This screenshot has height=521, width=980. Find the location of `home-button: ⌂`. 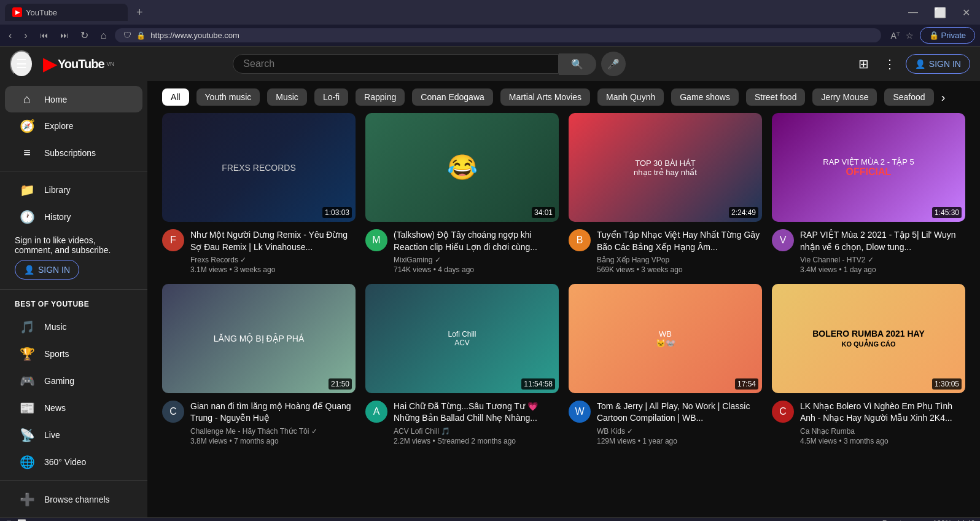

home-button: ⌂ is located at coordinates (104, 36).